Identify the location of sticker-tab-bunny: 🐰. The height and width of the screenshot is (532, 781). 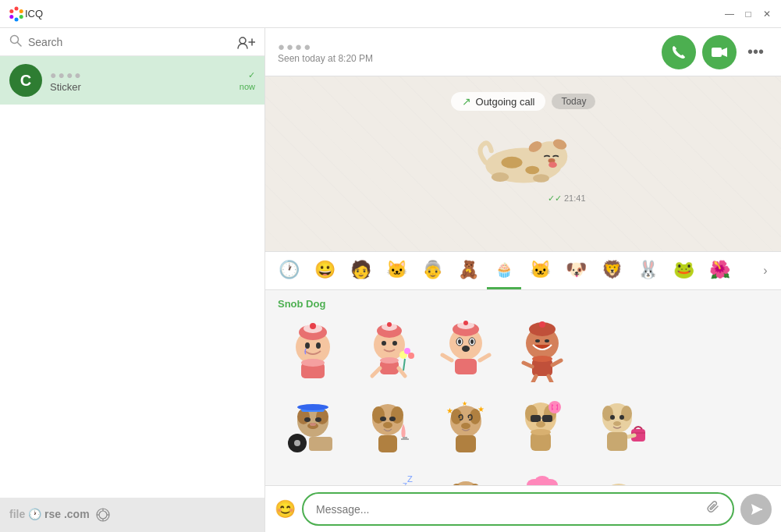
(648, 271).